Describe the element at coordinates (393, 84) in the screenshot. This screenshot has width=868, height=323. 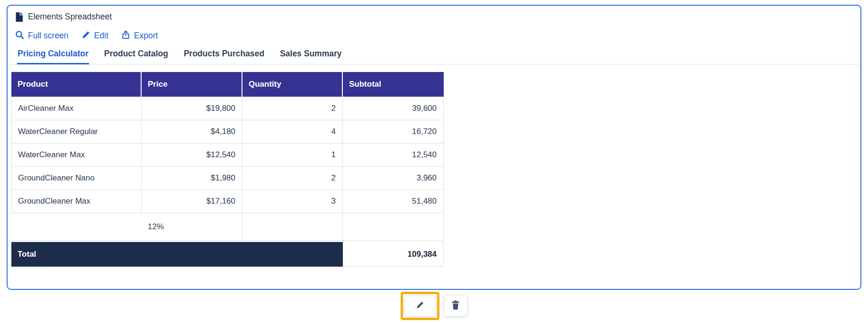
I see `column-header-subtotal: Subtotal` at that location.